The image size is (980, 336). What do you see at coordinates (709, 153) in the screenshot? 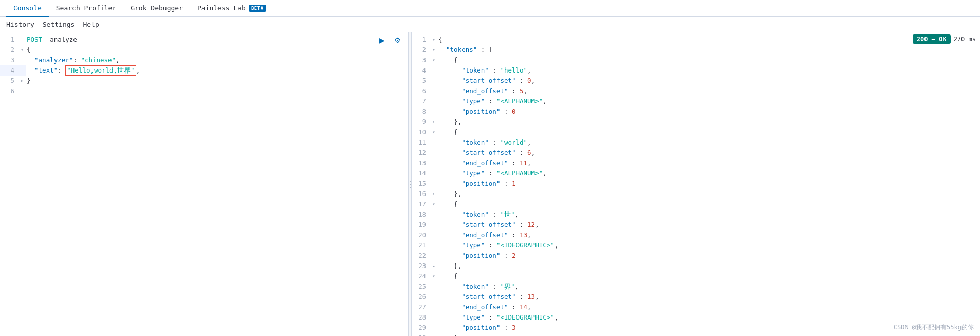
I see `r-content-12: "start_offset" : 6,` at bounding box center [709, 153].